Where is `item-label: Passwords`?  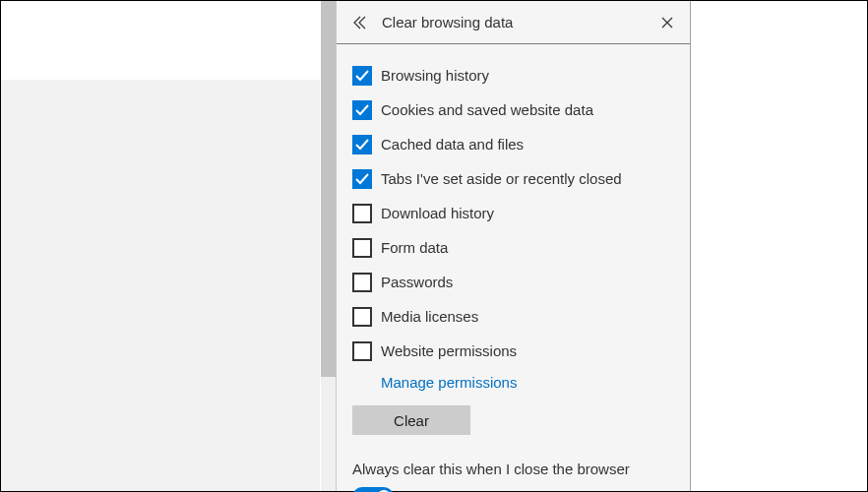
item-label: Passwords is located at coordinates (417, 281).